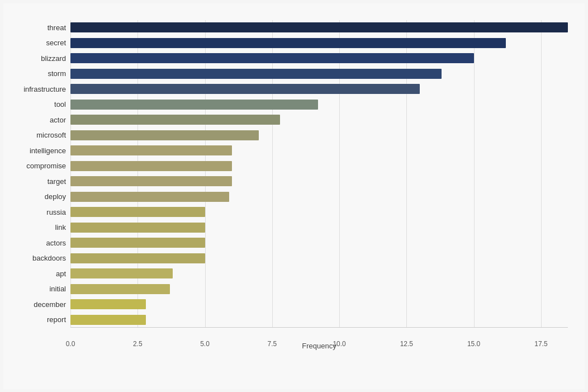  What do you see at coordinates (319, 89) in the screenshot?
I see `bar-row: infrastructure` at bounding box center [319, 89].